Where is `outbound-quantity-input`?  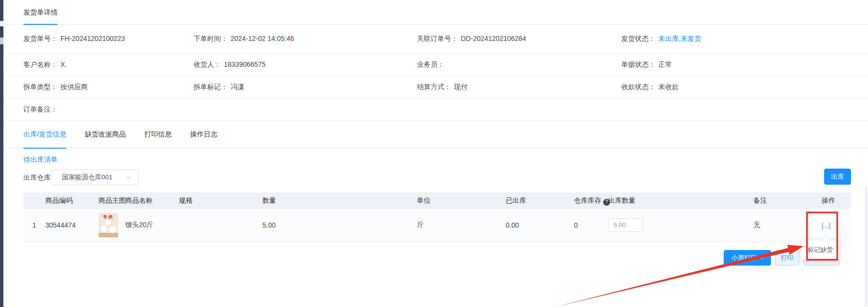 outbound-quantity-input is located at coordinates (626, 225).